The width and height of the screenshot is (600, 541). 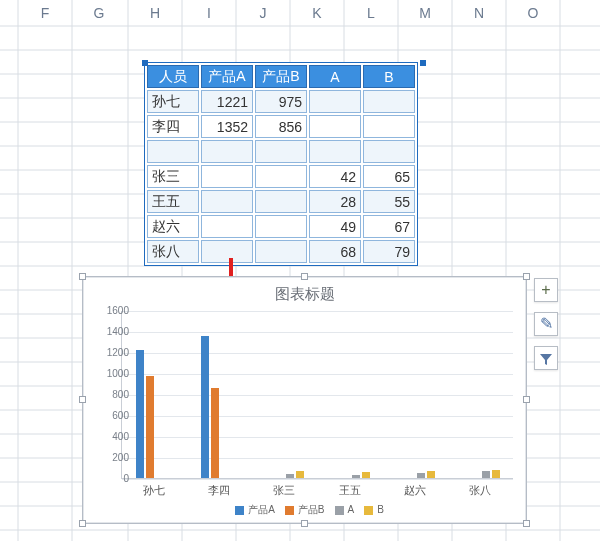 I want to click on table-header-cell: A, so click(x=335, y=76).